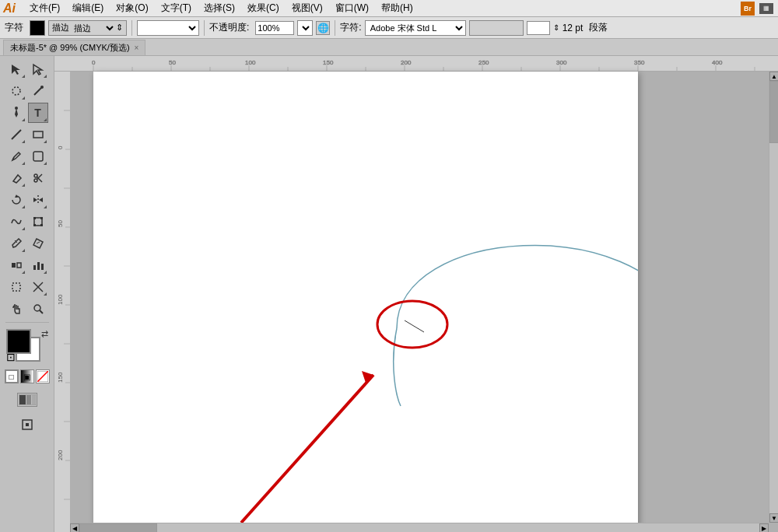 This screenshot has height=532, width=778. Describe the element at coordinates (38, 113) in the screenshot. I see `type-tool: T` at that location.